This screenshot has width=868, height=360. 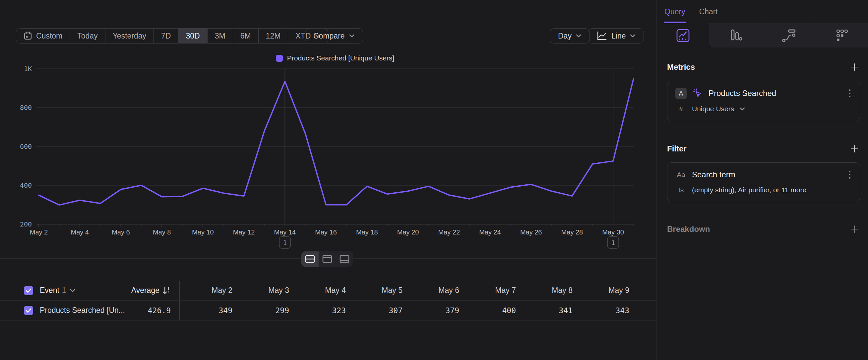 I want to click on x-tick-label: May 26, so click(x=531, y=232).